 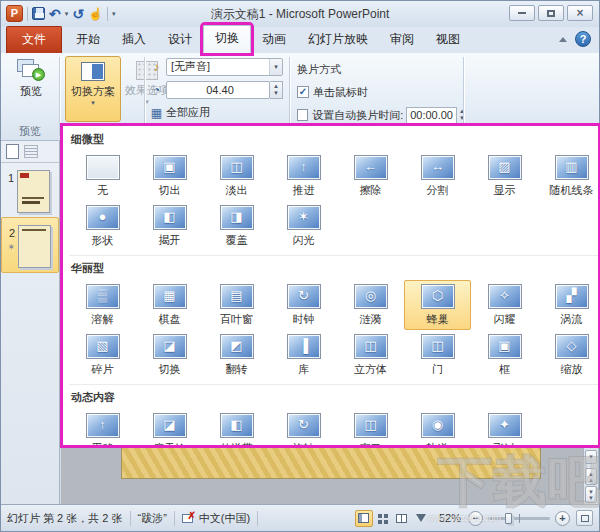 What do you see at coordinates (519, 518) in the screenshot?
I see `zoom-slider` at bounding box center [519, 518].